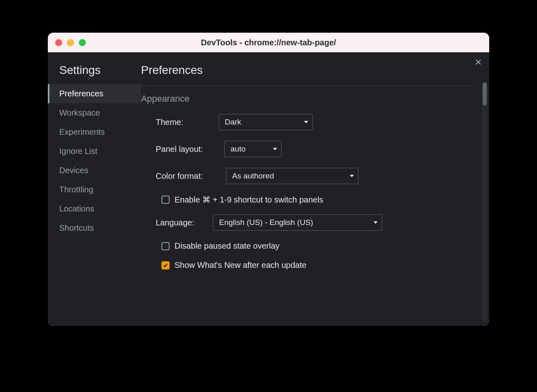 Image resolution: width=537 pixels, height=392 pixels. What do you see at coordinates (298, 223) in the screenshot?
I see `language-select: English (US) - English (US)` at bounding box center [298, 223].